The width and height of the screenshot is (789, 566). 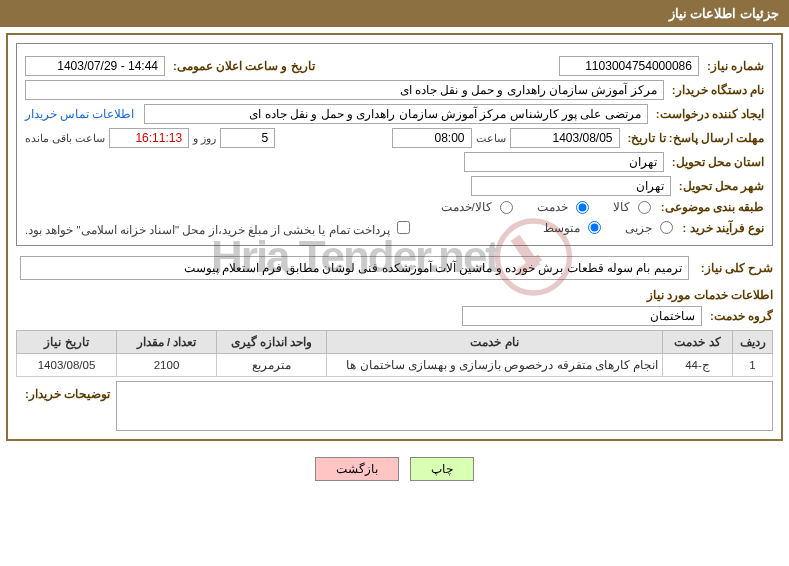 I want to click on radio-minor: جزیی, so click(x=650, y=228).